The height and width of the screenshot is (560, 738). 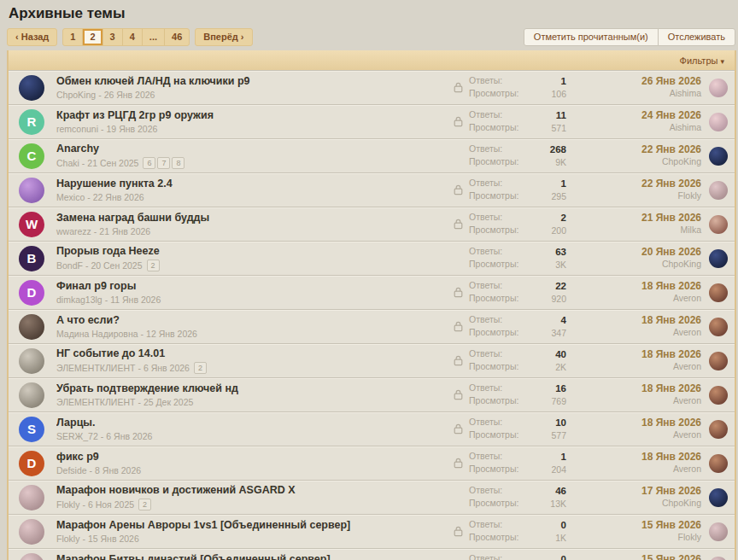 What do you see at coordinates (251, 557) in the screenshot?
I see `topic-title-link: Марафон Битвы династий [Объединенный сер…` at bounding box center [251, 557].